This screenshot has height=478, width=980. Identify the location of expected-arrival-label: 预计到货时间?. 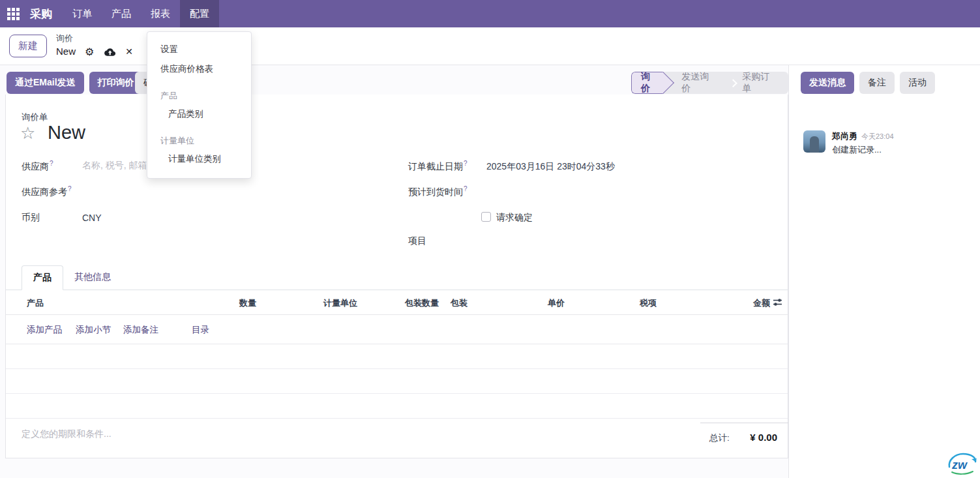
(438, 192).